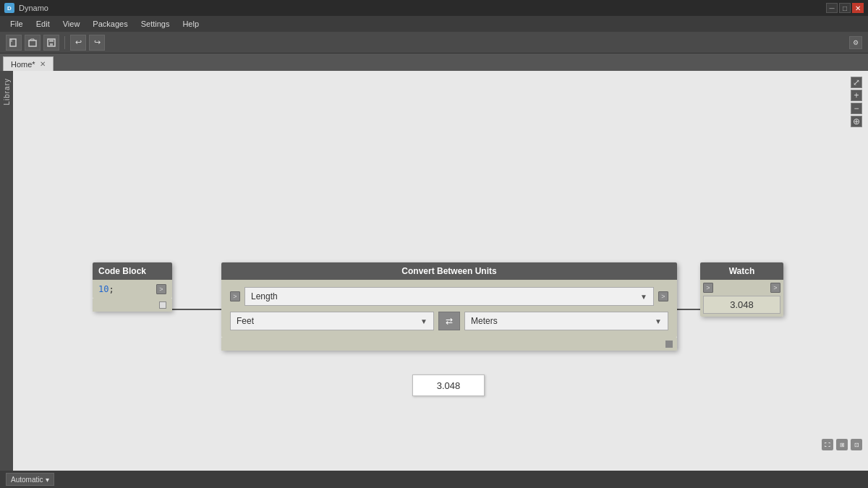  Describe the element at coordinates (742, 298) in the screenshot. I see `watch-body: > > 3.048` at that location.